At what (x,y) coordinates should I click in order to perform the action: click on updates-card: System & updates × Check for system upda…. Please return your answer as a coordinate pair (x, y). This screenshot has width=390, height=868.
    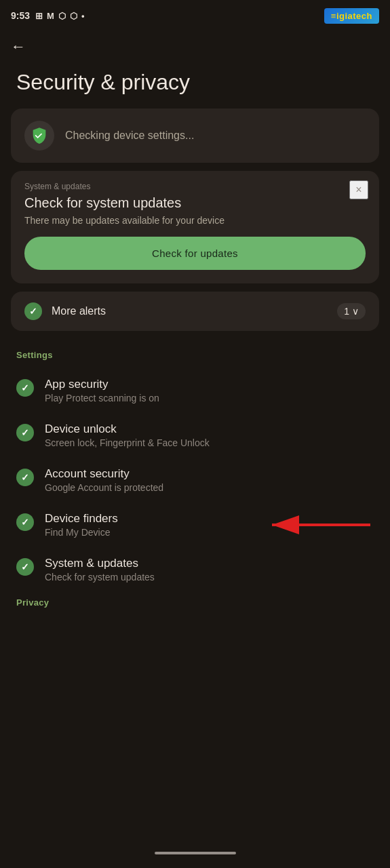
    Looking at the image, I should click on (195, 227).